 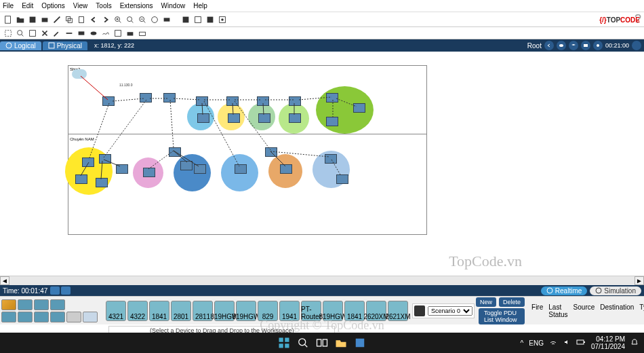 What do you see at coordinates (512, 302) in the screenshot?
I see `delete-scenario-button: Delete` at bounding box center [512, 302].